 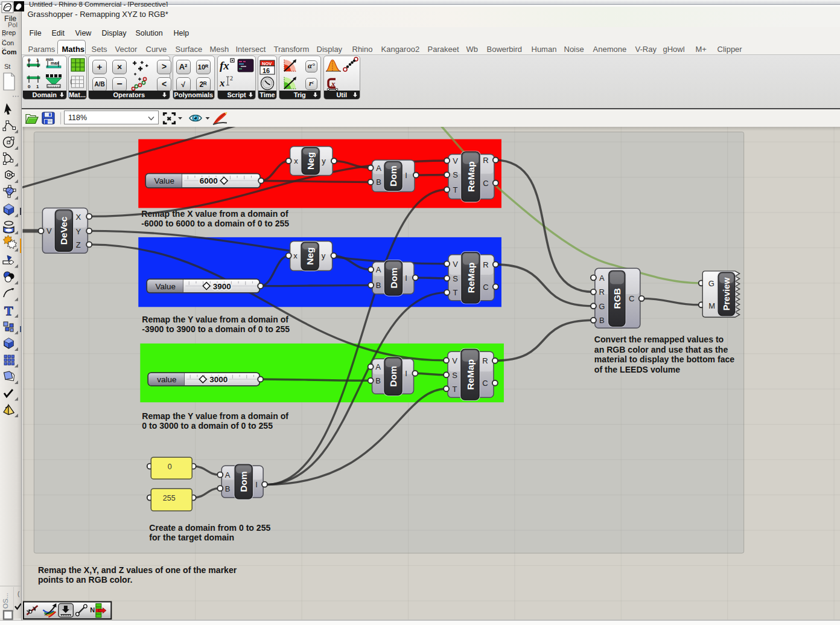 I want to click on svg-text: 6000, so click(x=209, y=181).